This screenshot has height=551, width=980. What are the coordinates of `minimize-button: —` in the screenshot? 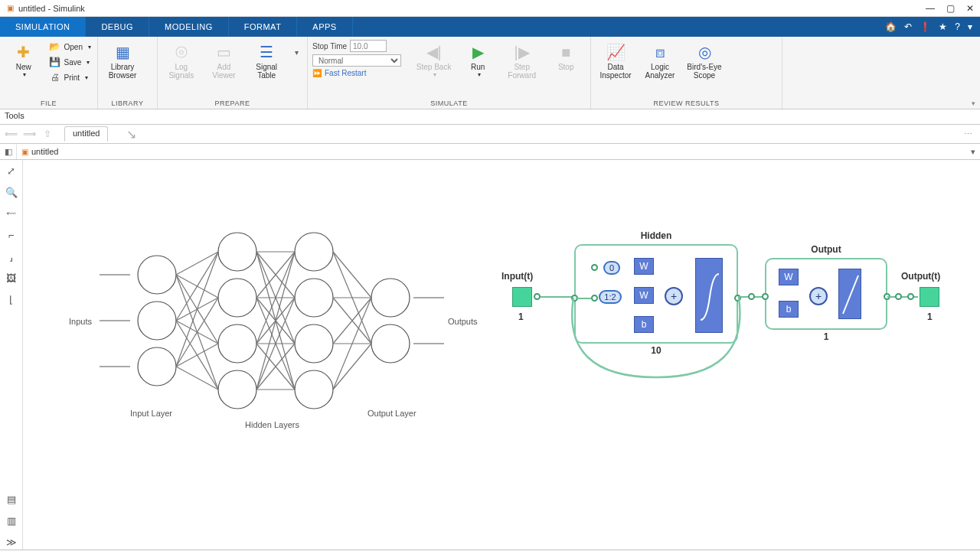 It's located at (930, 8).